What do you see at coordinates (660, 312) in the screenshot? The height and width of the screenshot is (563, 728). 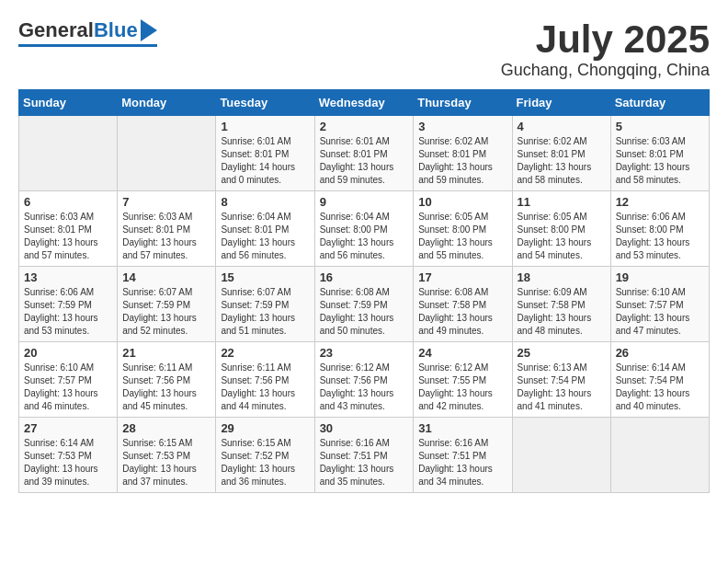 I see `day-info: Sunrise: 6:10 AM Sunset: 7:57 PM Dayligh…` at bounding box center [660, 312].